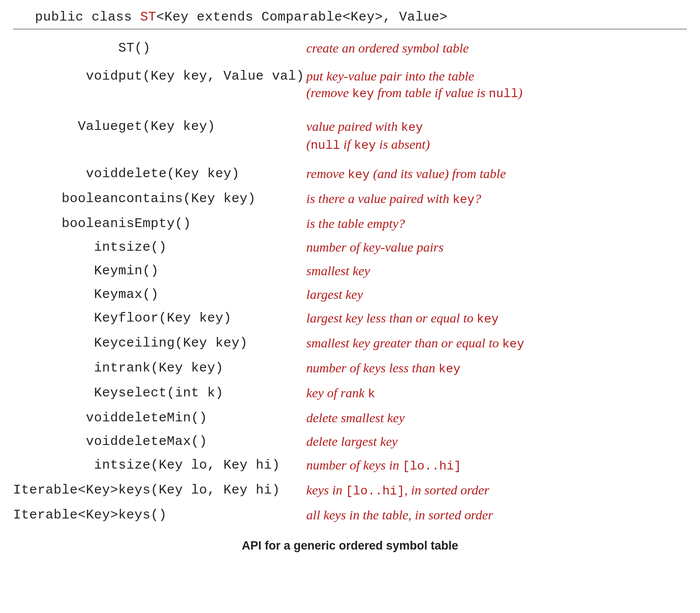 This screenshot has width=700, height=613. I want to click on method-description: largest key, so click(497, 294).